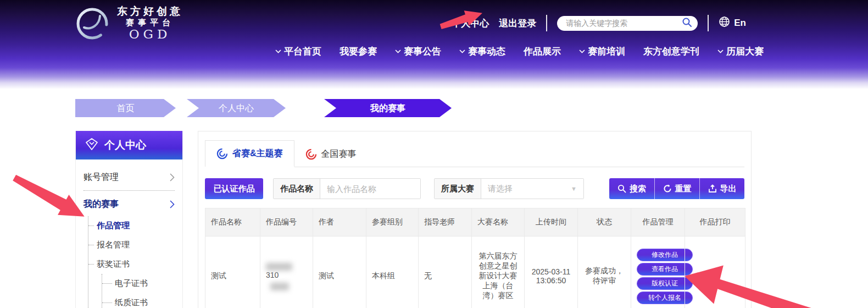 This screenshot has height=308, width=868. Describe the element at coordinates (418, 52) in the screenshot. I see `nav-item-announcements: 赛事公告` at that location.